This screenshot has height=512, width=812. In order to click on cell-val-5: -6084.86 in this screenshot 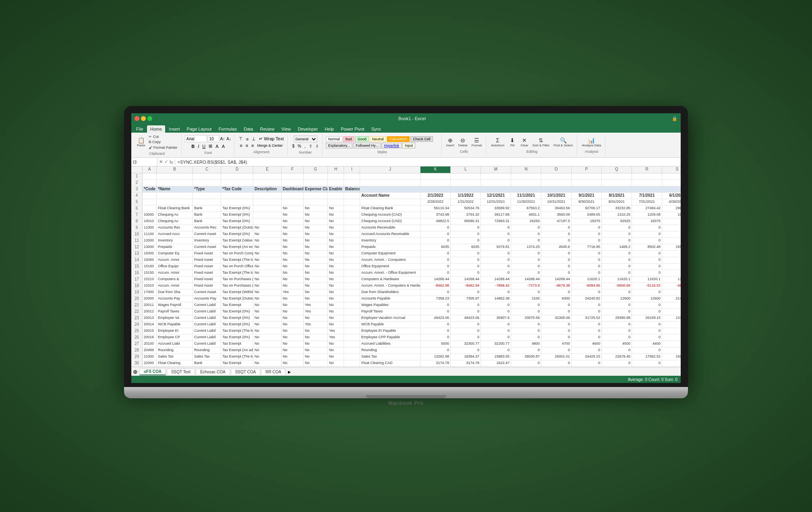, I will do `click(586, 286)`.